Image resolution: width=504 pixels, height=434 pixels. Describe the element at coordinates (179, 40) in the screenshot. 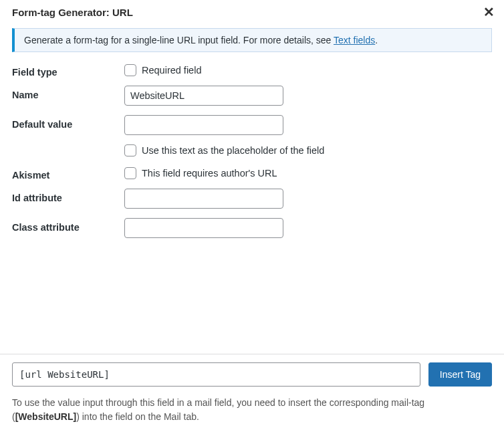

I see `info-text: Generate a form-tag for a single-line UR…` at that location.